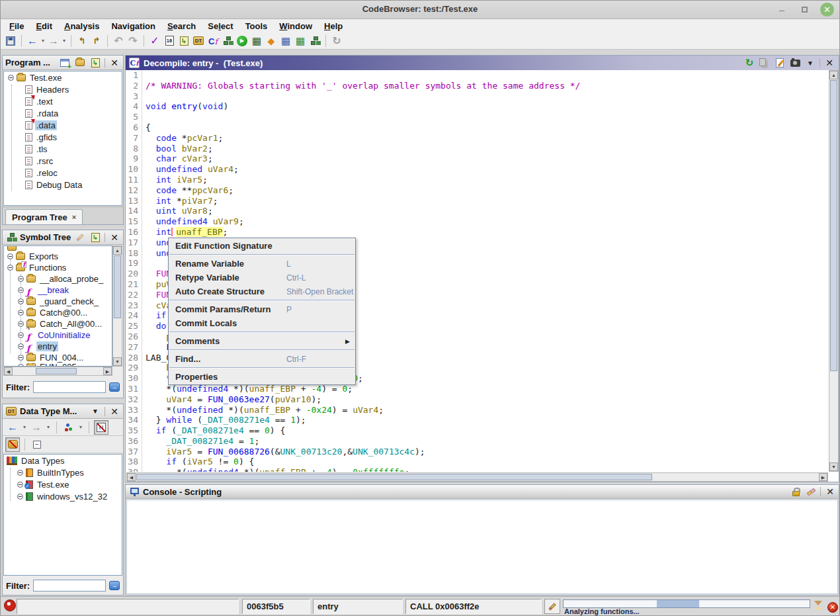 This screenshot has width=840, height=616. Describe the element at coordinates (17, 26) in the screenshot. I see `menu-file: File` at that location.